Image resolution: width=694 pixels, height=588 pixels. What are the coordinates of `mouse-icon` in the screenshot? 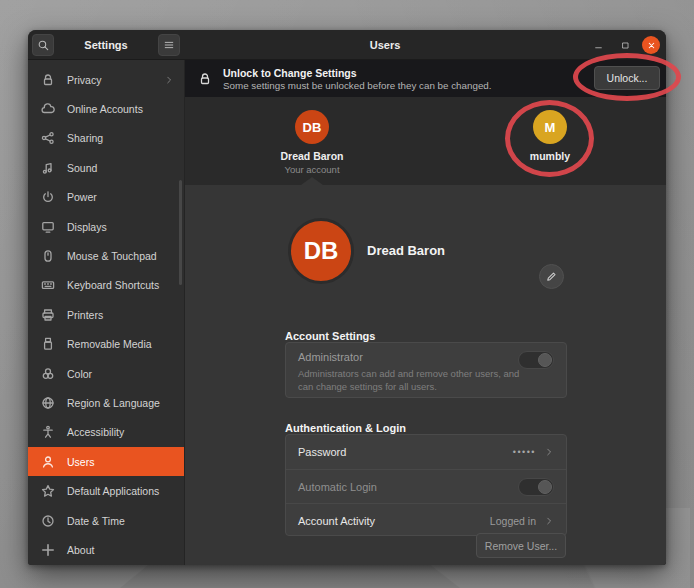 It's located at (48, 256).